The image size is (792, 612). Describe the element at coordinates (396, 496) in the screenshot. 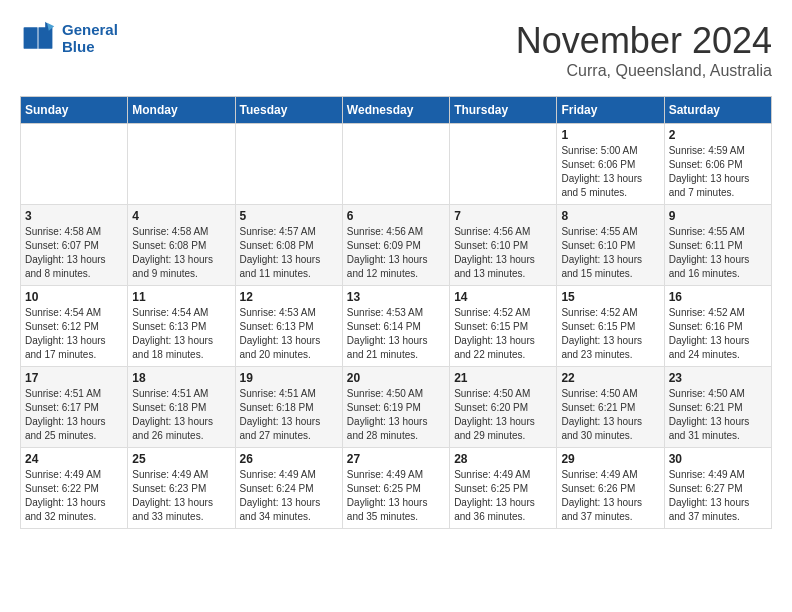

I see `day-info: Sunrise: 4:49 AMSunset: 6:25 PMDaylight:…` at that location.